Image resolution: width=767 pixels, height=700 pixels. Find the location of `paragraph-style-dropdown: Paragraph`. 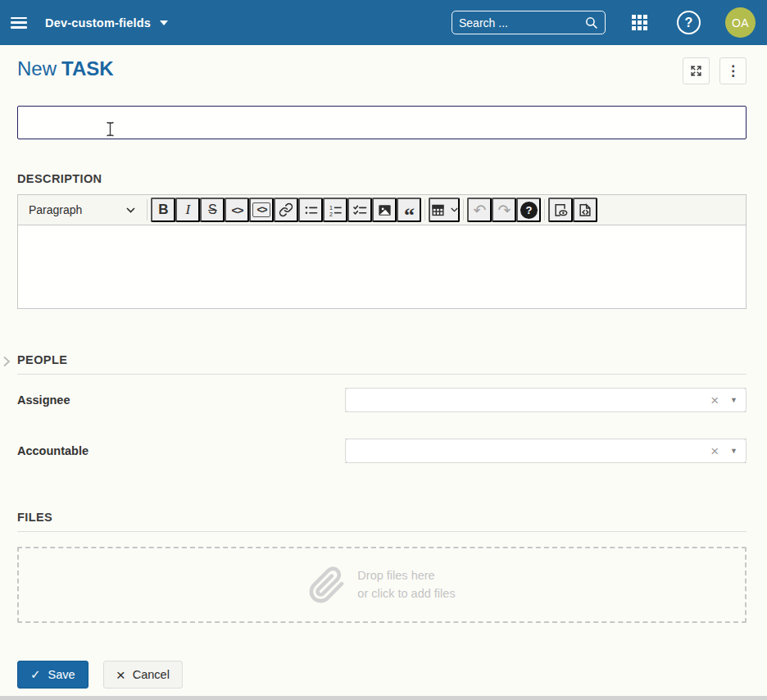

paragraph-style-dropdown: Paragraph is located at coordinates (83, 210).